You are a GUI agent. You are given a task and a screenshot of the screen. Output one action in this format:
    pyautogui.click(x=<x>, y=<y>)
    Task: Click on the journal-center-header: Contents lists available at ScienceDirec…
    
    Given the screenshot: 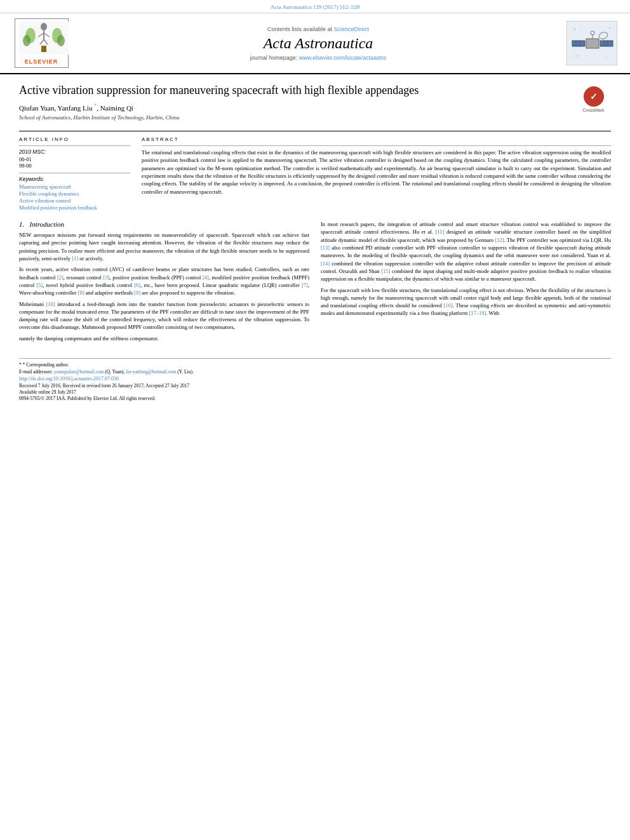 What is the action you would take?
    pyautogui.click(x=318, y=43)
    